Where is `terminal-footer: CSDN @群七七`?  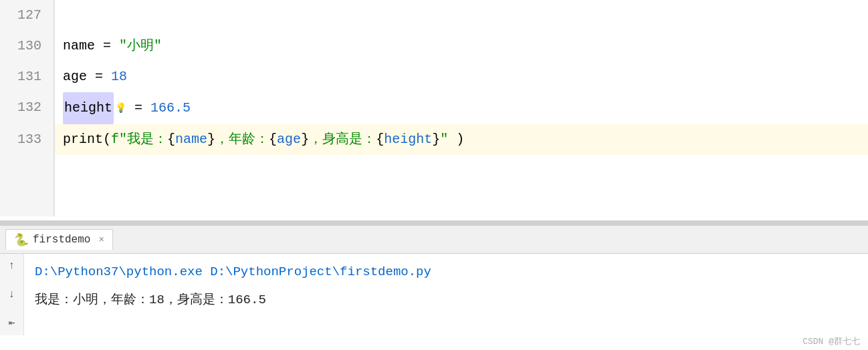 terminal-footer: CSDN @群七七 is located at coordinates (434, 343).